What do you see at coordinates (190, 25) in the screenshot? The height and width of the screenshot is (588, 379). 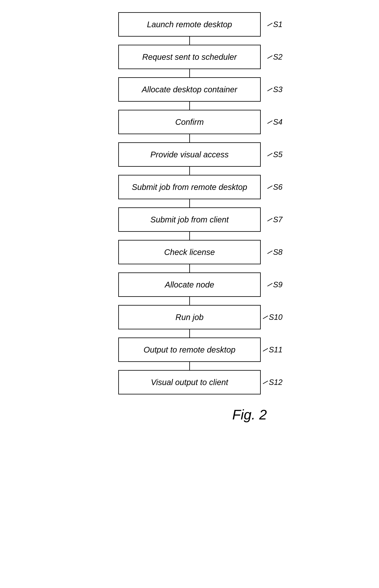 I see `step-box-s1: Launch remote desktopS1` at bounding box center [190, 25].